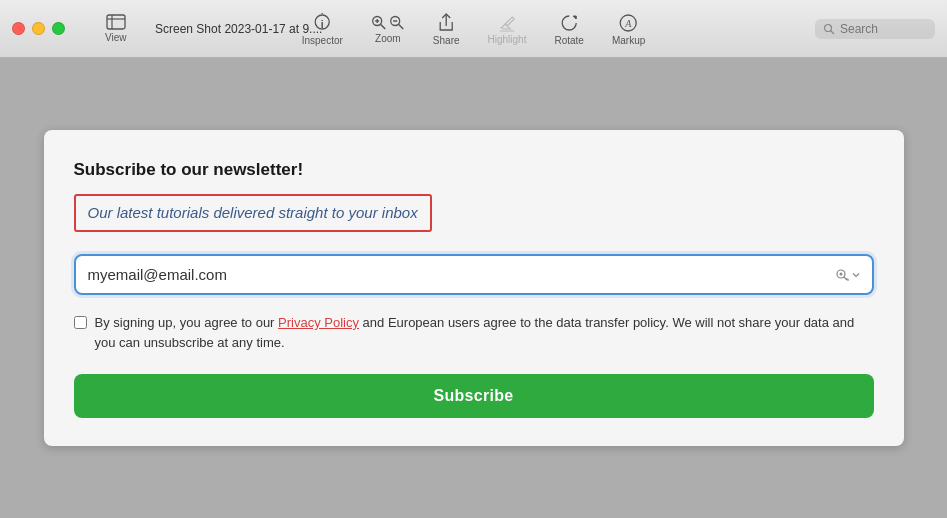  What do you see at coordinates (569, 23) in the screenshot?
I see `rotate-icon` at bounding box center [569, 23].